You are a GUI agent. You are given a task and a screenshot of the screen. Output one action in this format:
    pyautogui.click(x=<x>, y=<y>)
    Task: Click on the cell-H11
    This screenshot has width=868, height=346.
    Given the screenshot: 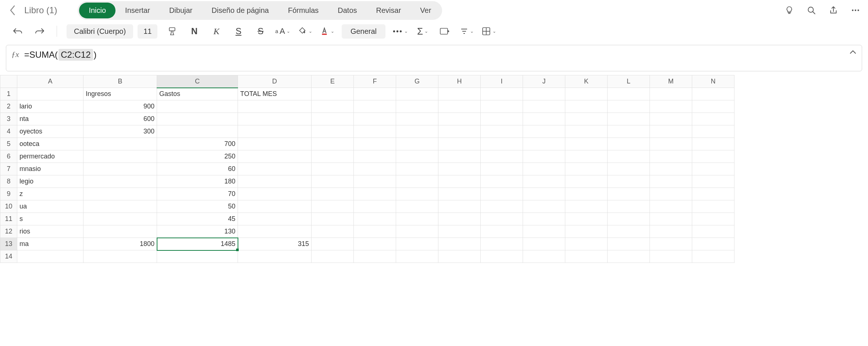 What is the action you would take?
    pyautogui.click(x=460, y=219)
    